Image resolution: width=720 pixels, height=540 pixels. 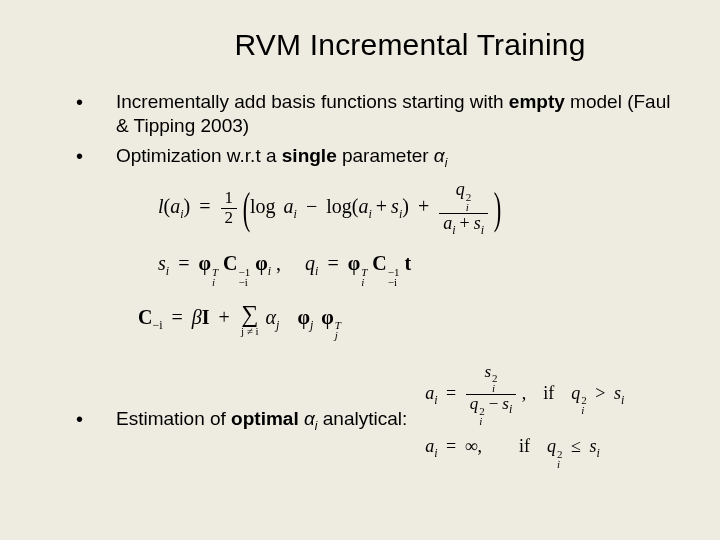 What do you see at coordinates (524, 395) in the screenshot?
I see `piecewise-case-1: ai = s2i q2i−si , if q2i > si` at bounding box center [524, 395].